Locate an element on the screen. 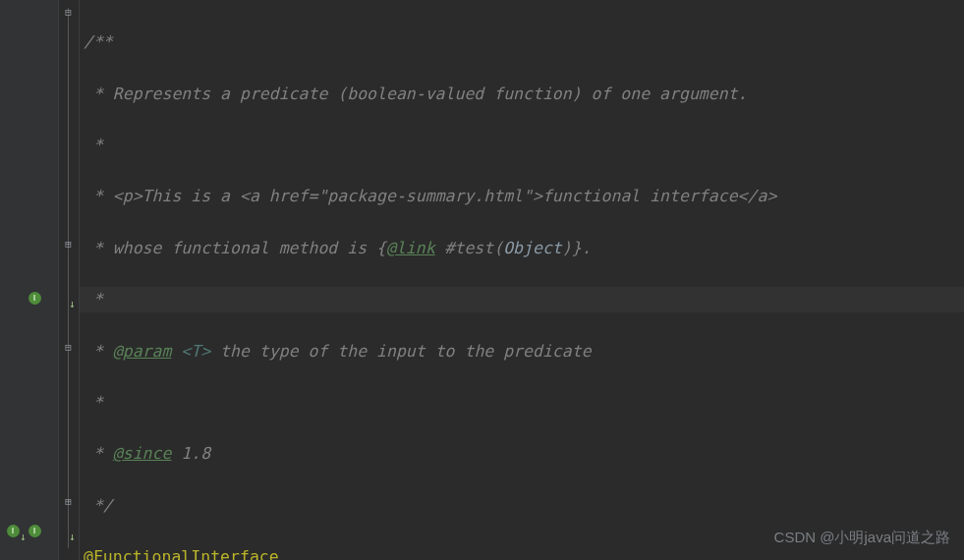 This screenshot has height=560, width=964. code-line: * @param <T> the type of the input to th… is located at coordinates (524, 352).